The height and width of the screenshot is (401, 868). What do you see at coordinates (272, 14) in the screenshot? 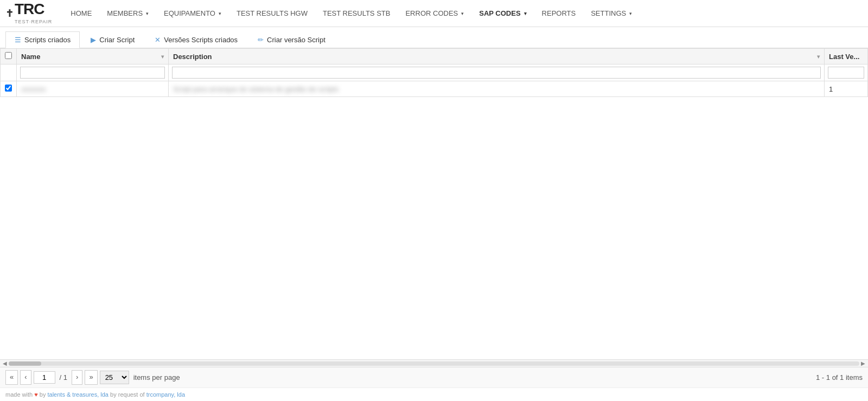
I see `nav-link-test-hgw: TEST RESULTS HGW` at bounding box center [272, 14].